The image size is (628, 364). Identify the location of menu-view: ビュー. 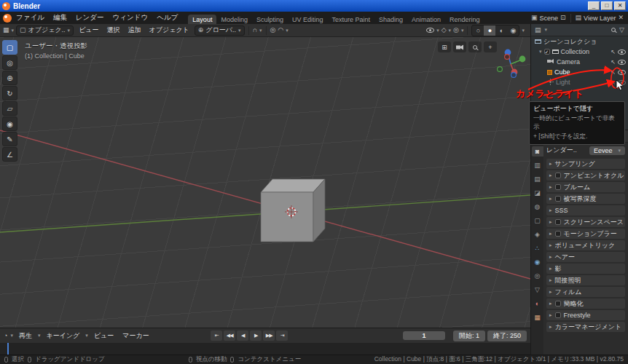
(89, 31).